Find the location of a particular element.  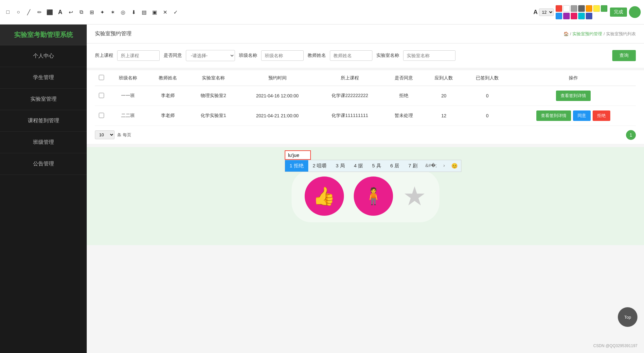

download-tool: ⬇ is located at coordinates (134, 12).